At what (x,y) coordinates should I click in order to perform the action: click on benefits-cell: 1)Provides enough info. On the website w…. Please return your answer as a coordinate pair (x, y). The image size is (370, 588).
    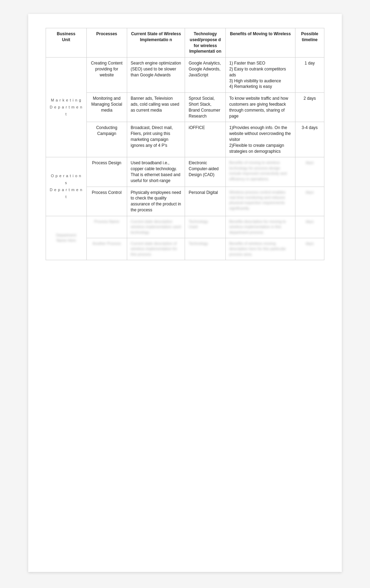
    Looking at the image, I should click on (261, 140).